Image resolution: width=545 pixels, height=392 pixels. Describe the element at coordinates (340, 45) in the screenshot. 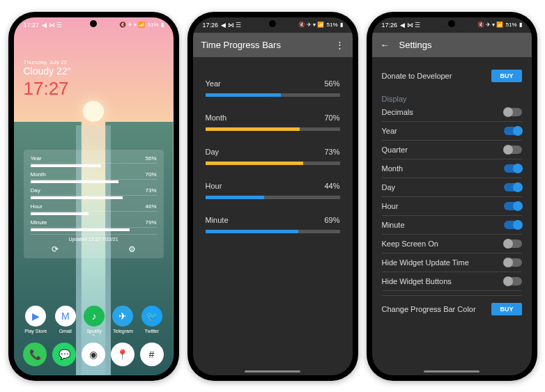

I see `overflow-menu-icon: ⋮` at that location.